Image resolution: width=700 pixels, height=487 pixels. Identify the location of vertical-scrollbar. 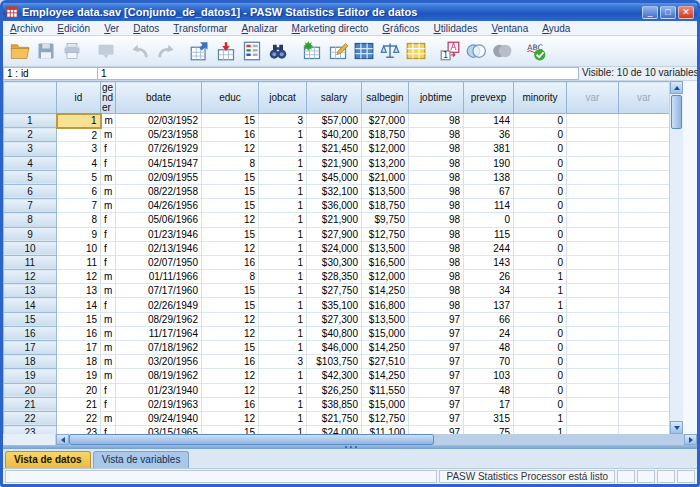
(676, 258).